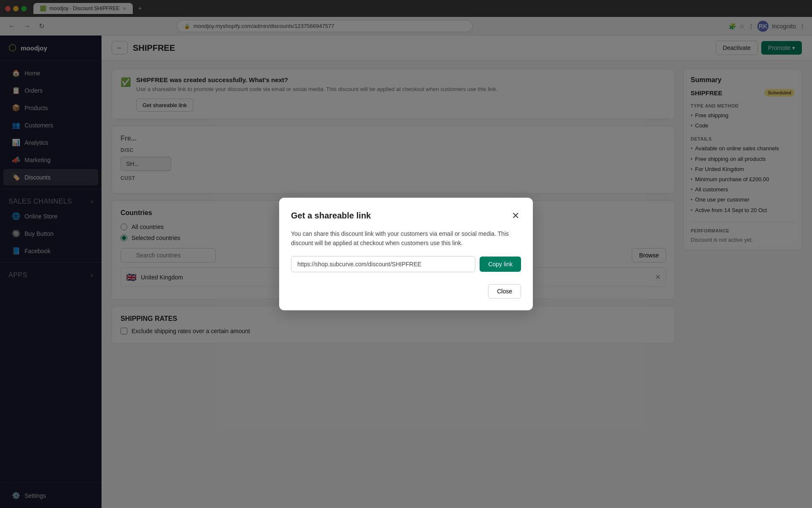 The height and width of the screenshot is (508, 812). Describe the element at coordinates (500, 264) in the screenshot. I see `copy-link-button: Copy link` at that location.